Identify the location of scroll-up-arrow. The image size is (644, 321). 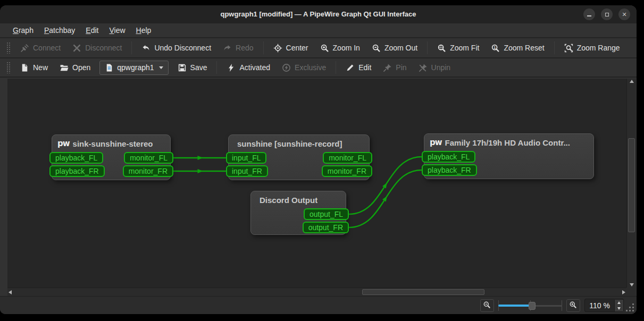
(632, 81).